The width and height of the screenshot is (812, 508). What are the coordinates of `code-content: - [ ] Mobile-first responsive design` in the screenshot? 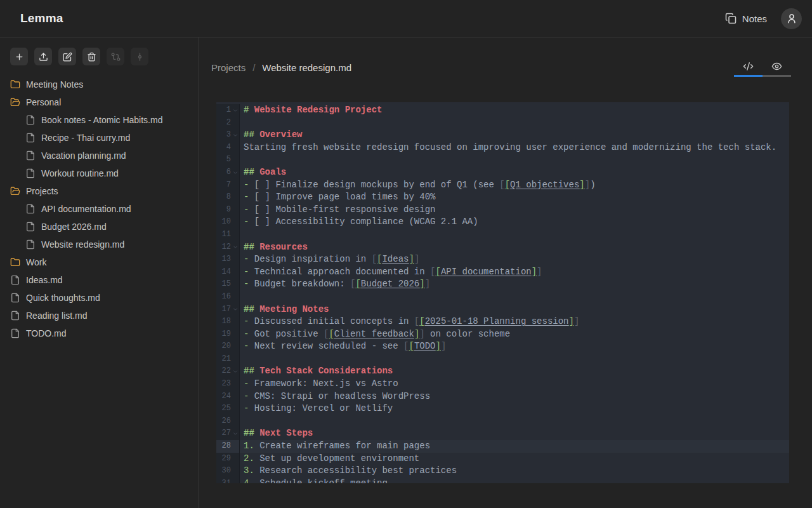 It's located at (337, 210).